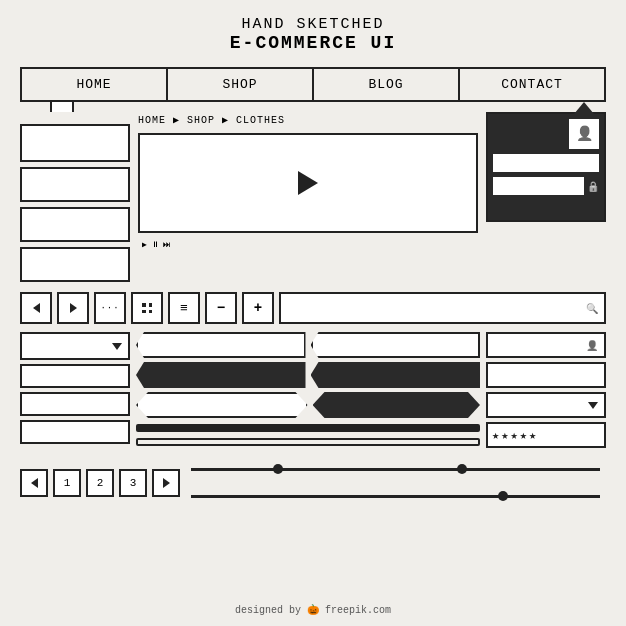 The width and height of the screenshot is (626, 626). Describe the element at coordinates (258, 308) in the screenshot. I see `plus-icon: +` at that location.